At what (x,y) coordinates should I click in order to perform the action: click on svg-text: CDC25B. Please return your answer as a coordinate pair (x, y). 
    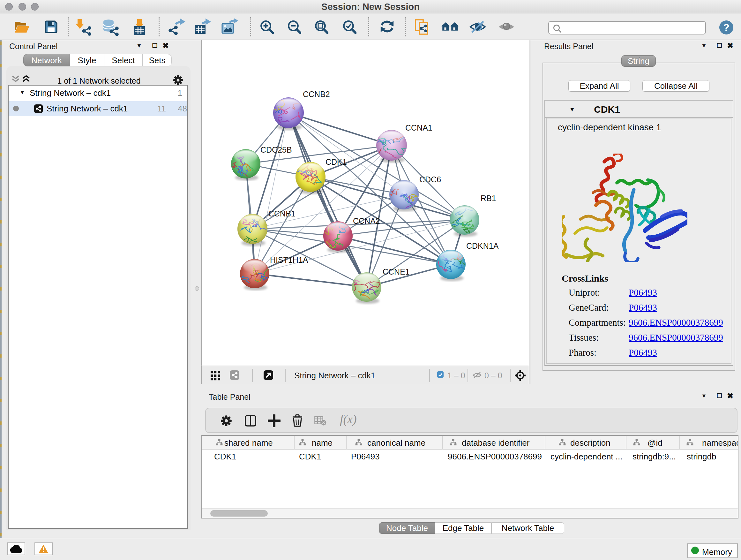
    Looking at the image, I should click on (276, 149).